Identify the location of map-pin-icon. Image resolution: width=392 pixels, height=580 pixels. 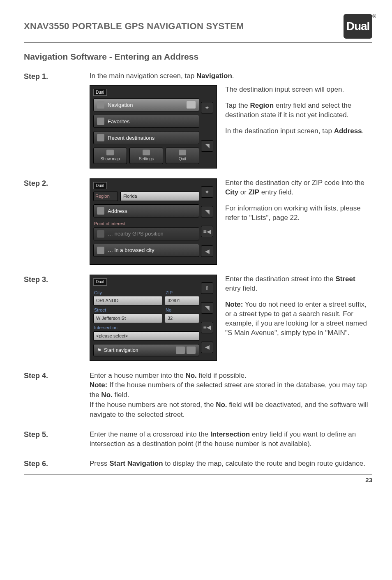
(191, 105).